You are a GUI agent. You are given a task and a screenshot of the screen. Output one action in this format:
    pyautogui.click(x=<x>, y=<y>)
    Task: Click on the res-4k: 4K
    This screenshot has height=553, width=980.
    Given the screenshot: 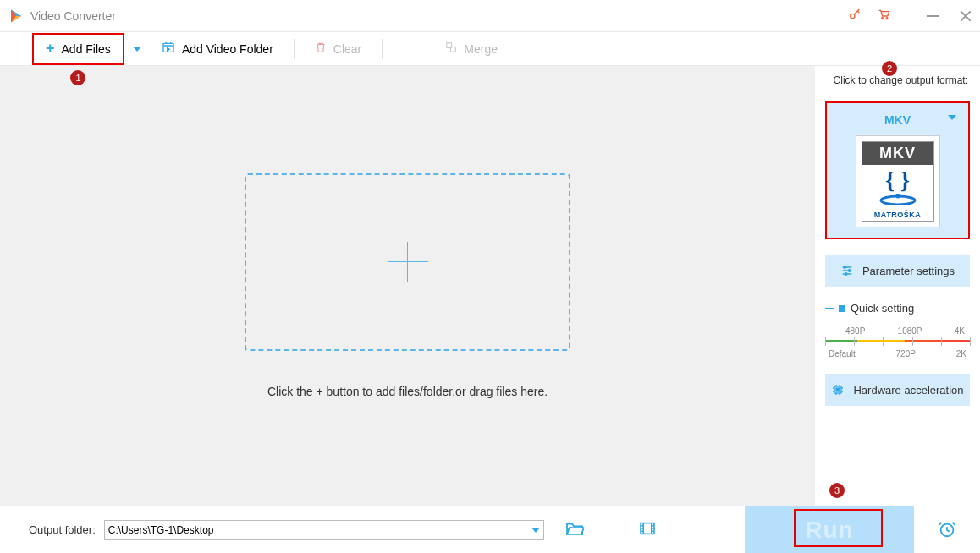 What is the action you would take?
    pyautogui.click(x=960, y=331)
    